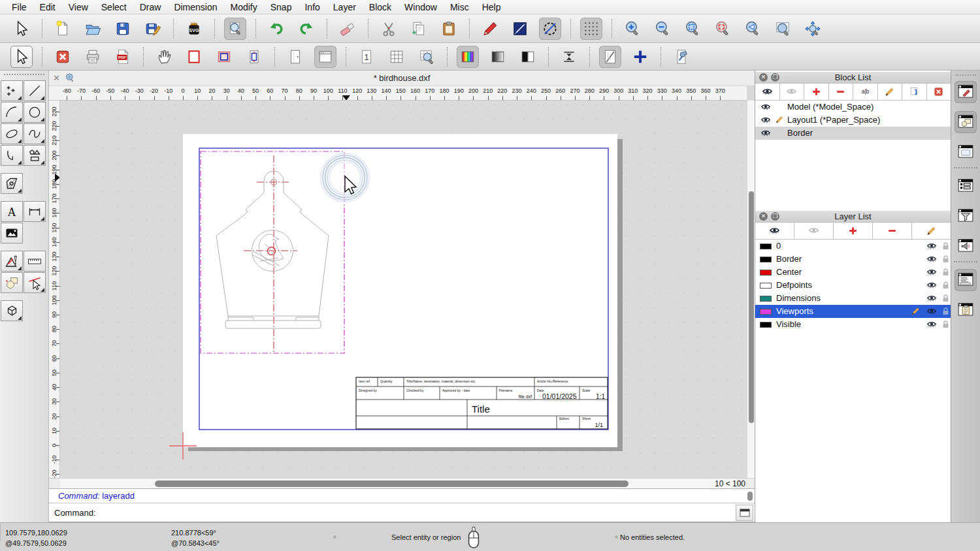 This screenshot has height=551, width=980. I want to click on eraser-button, so click(348, 29).